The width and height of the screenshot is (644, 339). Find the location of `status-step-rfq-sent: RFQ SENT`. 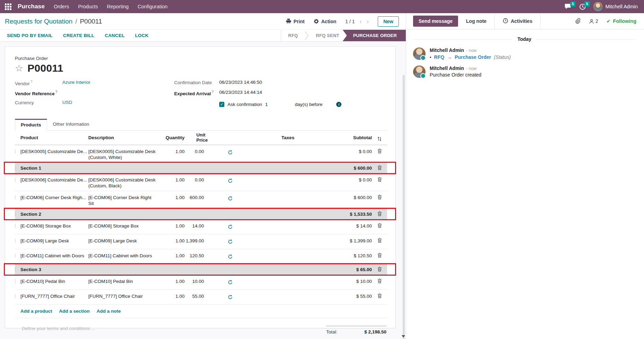

status-step-rfq-sent: RFQ SENT is located at coordinates (328, 35).